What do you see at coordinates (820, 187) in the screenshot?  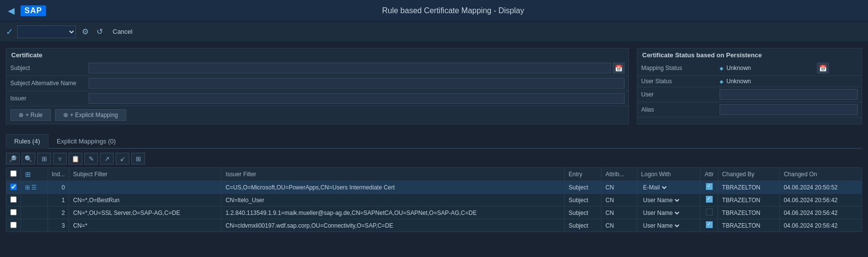 I see `row-changed-on: 04.06.2024 20:50:52` at bounding box center [820, 187].